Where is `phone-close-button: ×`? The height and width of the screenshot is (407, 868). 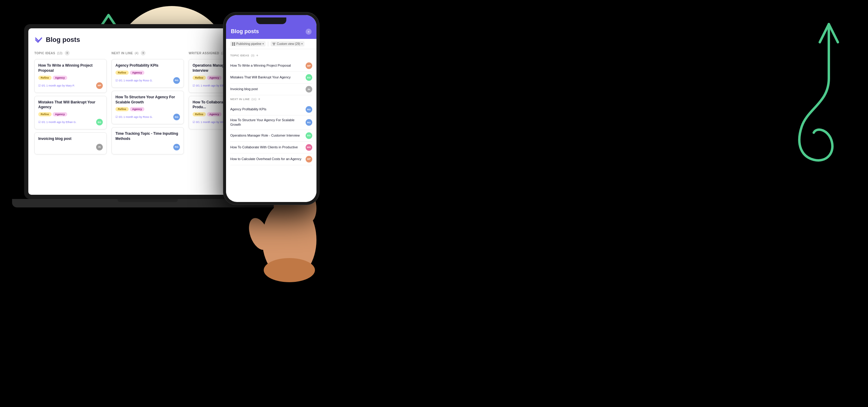 phone-close-button: × is located at coordinates (309, 32).